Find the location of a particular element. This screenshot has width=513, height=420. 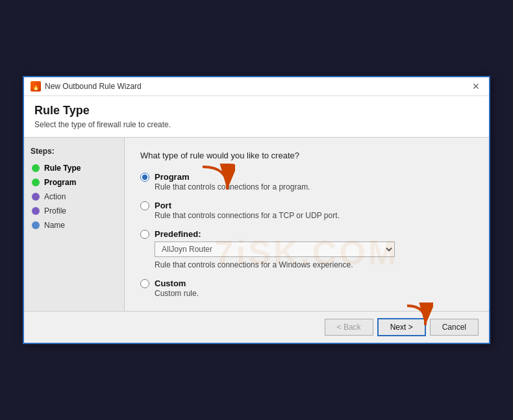

label-program: Program is located at coordinates (171, 177).